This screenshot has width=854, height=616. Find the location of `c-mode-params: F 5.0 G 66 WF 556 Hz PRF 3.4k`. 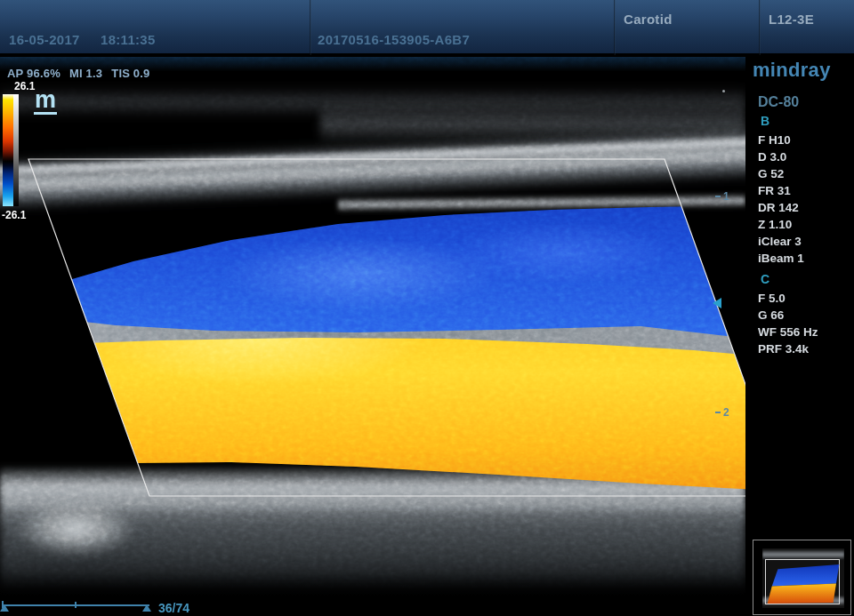

c-mode-params: F 5.0 G 66 WF 556 Hz PRF 3.4k is located at coordinates (805, 324).